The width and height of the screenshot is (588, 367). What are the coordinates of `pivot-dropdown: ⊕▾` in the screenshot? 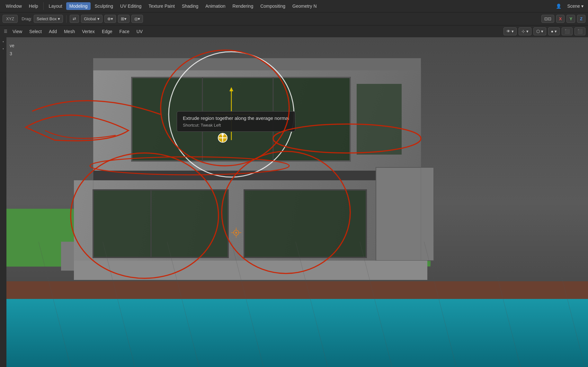 It's located at (110, 19).